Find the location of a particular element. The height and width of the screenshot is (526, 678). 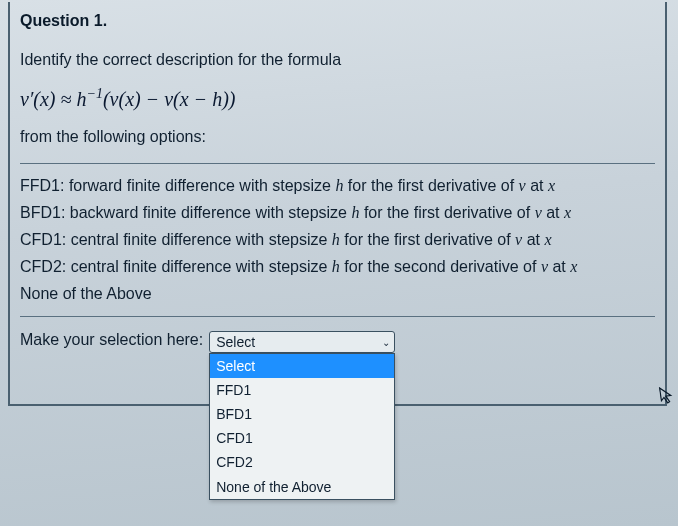

selection-row: Make your selection here: Select ⌄ Selec… is located at coordinates (338, 347).